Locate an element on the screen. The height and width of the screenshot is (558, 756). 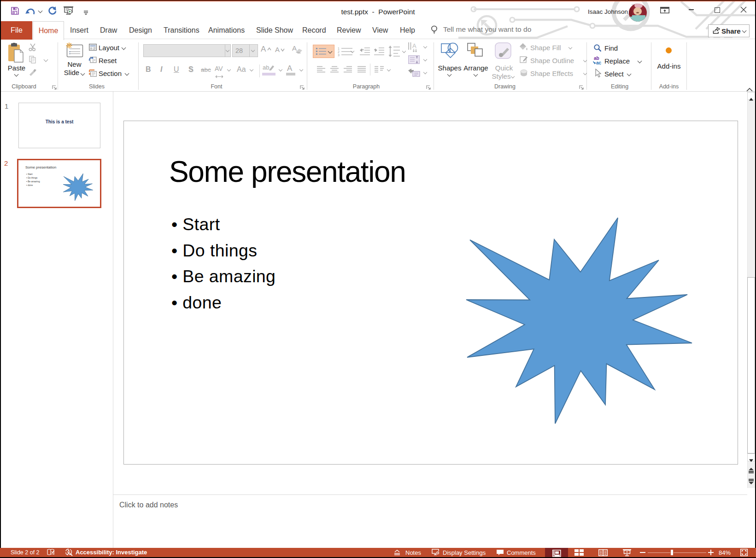
svg-text: 2 is located at coordinates (339, 52).